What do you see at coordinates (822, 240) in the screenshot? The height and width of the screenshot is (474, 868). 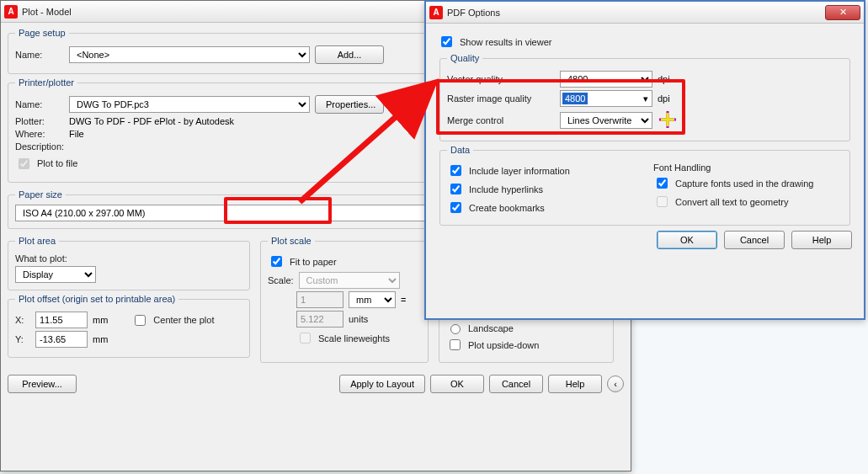 I see `pdf-help-button: Help` at bounding box center [822, 240].